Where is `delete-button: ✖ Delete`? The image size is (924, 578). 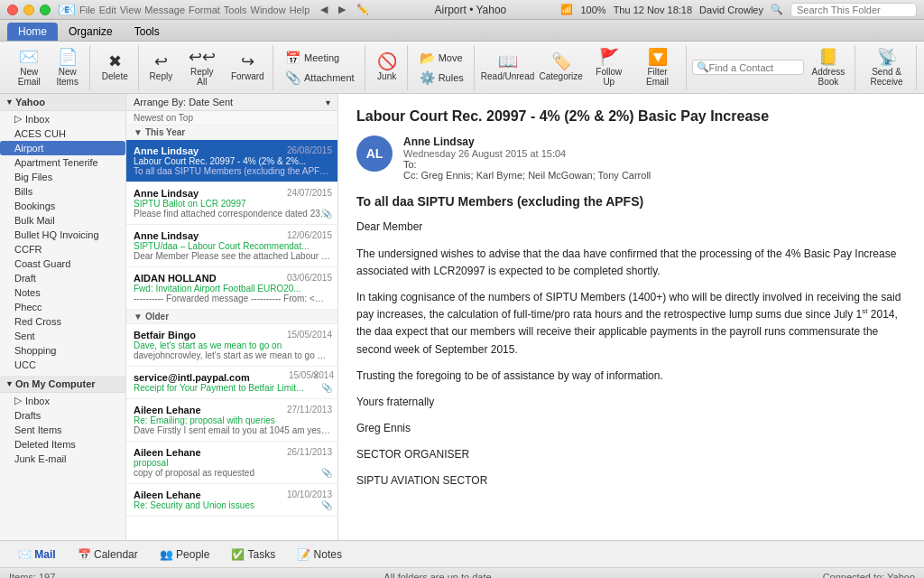 delete-button: ✖ Delete is located at coordinates (116, 67).